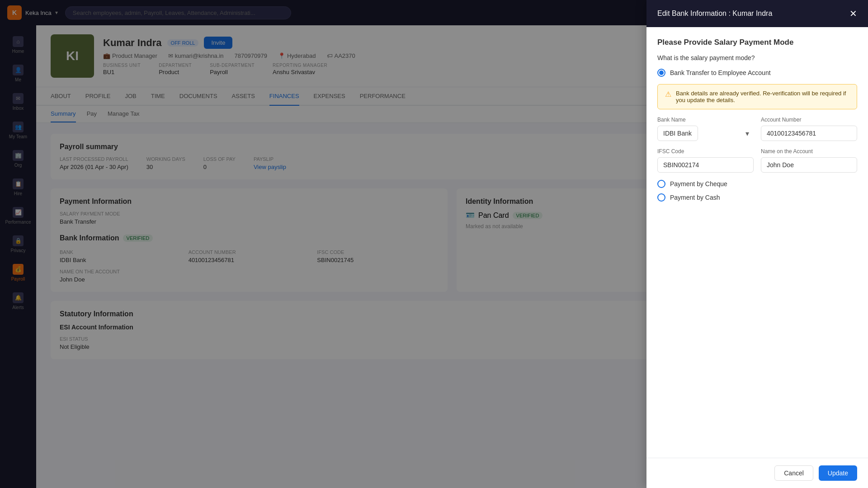 The height and width of the screenshot is (488, 868). Describe the element at coordinates (715, 14) in the screenshot. I see `dialog-title: Edit Bank Information : Kumar Indra` at that location.